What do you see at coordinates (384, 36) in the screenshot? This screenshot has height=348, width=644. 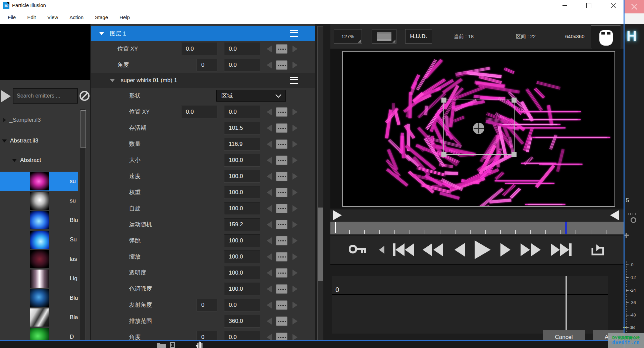 I see `background-color-button` at bounding box center [384, 36].